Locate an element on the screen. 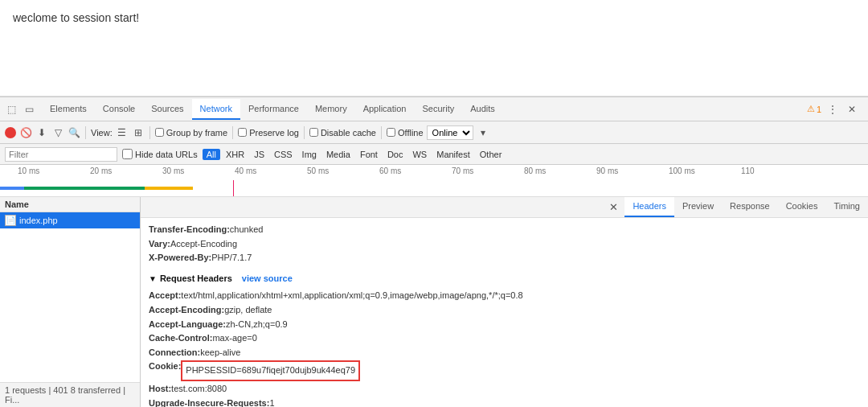  preserve-log-checkbox is located at coordinates (243, 132).